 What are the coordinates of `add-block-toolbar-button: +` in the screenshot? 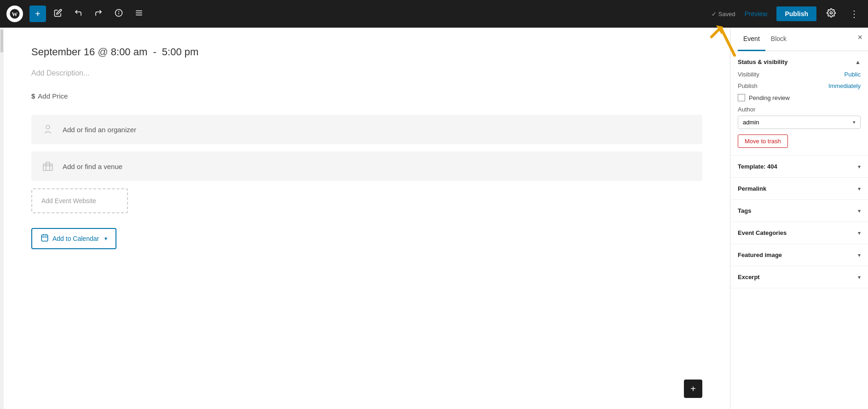 It's located at (38, 14).